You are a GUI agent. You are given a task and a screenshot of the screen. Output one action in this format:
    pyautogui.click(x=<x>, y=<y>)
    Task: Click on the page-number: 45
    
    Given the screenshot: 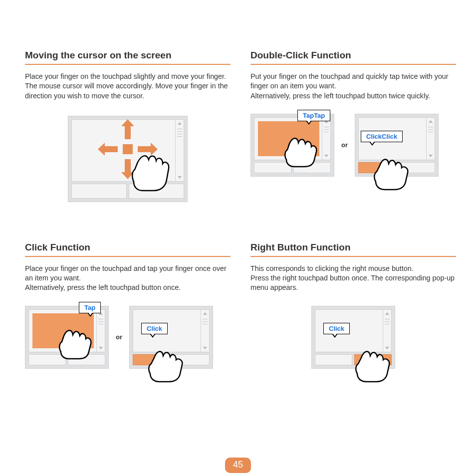 What is the action you would take?
    pyautogui.click(x=238, y=465)
    